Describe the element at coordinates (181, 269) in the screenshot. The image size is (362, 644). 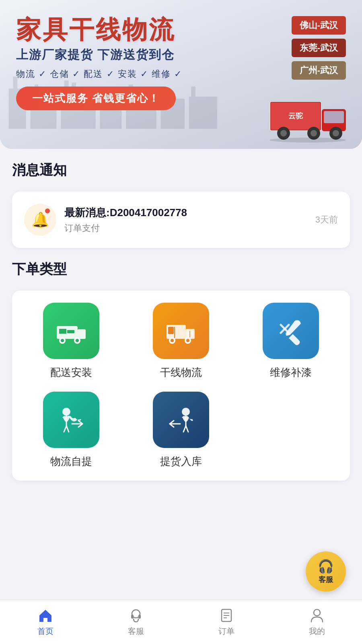
I see `order-types-title: 下单类型` at that location.